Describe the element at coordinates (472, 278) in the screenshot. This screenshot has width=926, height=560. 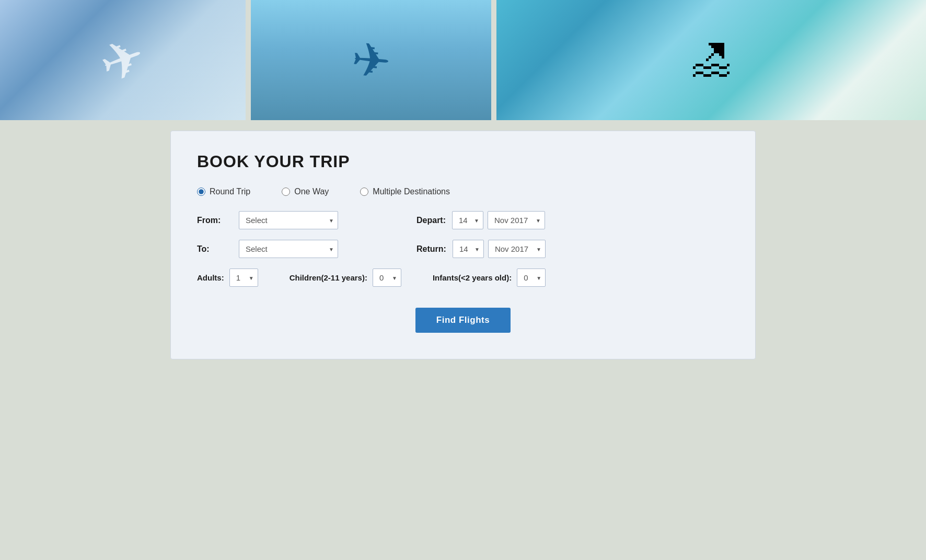
I see `infants-label: Infants(<2 years old):` at that location.